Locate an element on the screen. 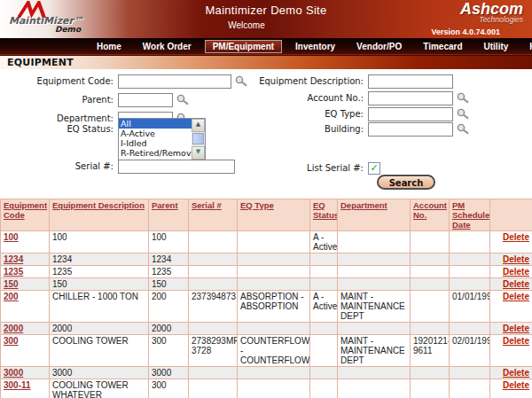 The height and width of the screenshot is (398, 532). nav-work-order: Work Order is located at coordinates (167, 46).